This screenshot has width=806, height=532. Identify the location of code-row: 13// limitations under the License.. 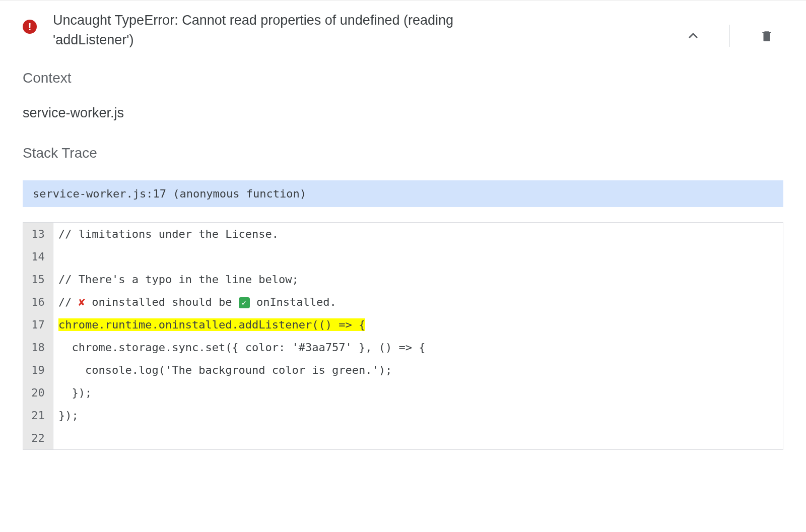
(403, 234).